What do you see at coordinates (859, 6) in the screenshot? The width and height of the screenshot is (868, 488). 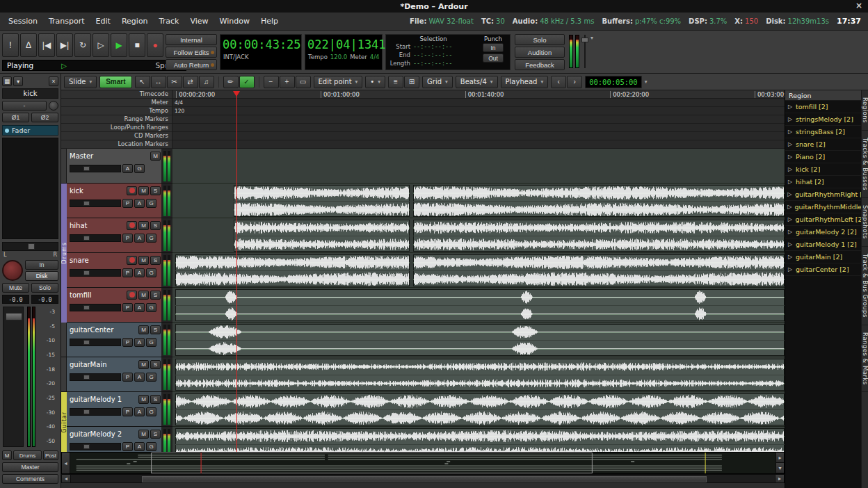 I see `close-icon: ×` at bounding box center [859, 6].